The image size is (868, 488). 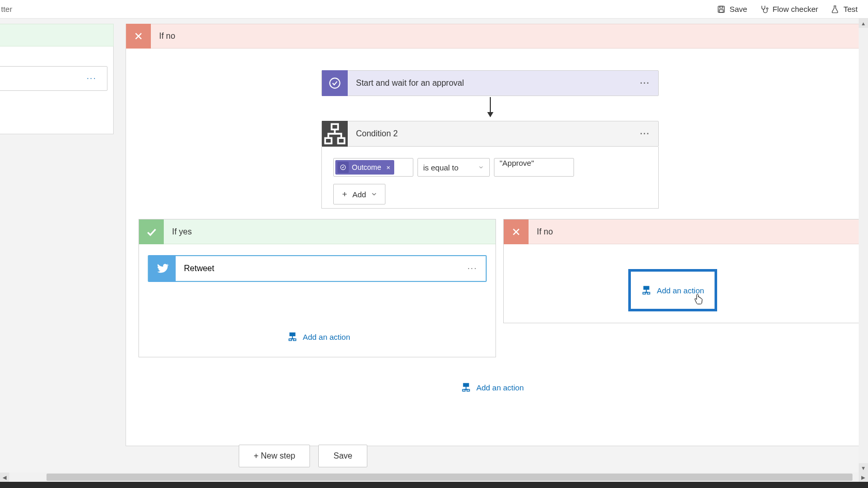 I want to click on scroll-thumb, so click(x=450, y=477).